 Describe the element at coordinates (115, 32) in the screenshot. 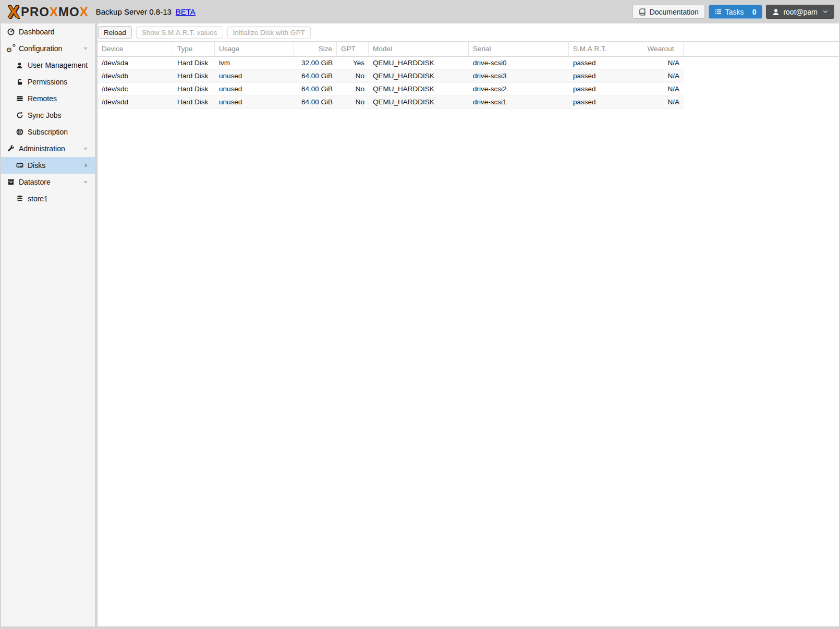

I see `reload-button: Reload` at that location.